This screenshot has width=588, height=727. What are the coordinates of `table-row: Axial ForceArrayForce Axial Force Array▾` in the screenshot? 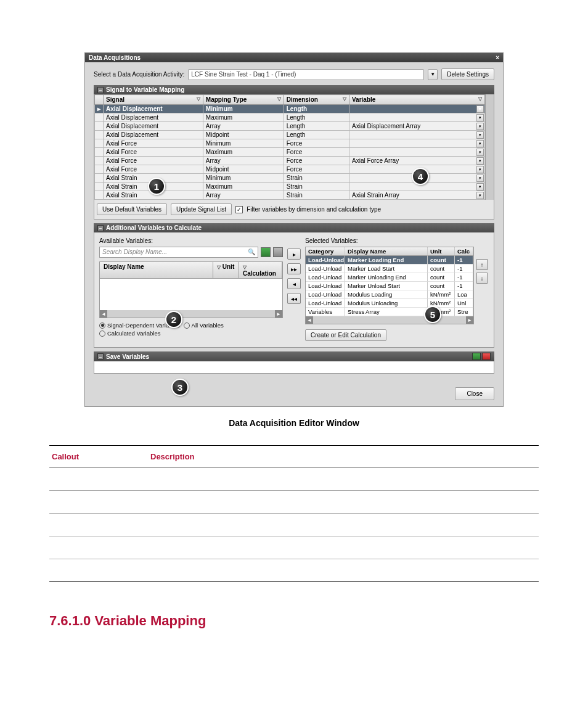 It's located at (290, 161).